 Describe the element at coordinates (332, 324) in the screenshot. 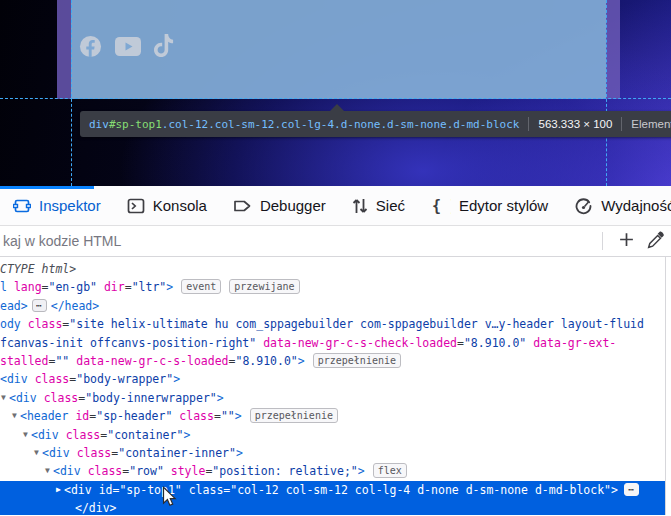

I see `markup-line: ody class="site helix-ultimate hu com_sp…` at that location.